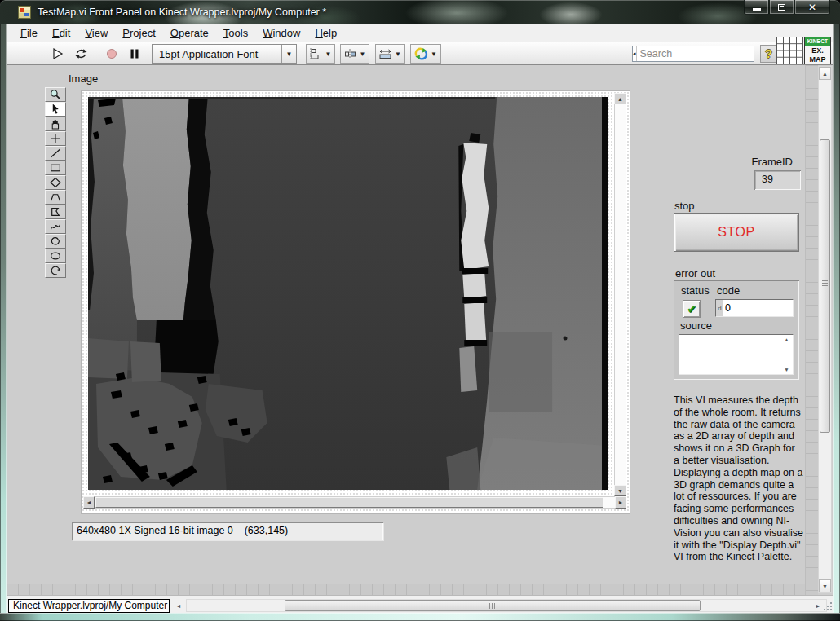 Image resolution: width=840 pixels, height=621 pixels. Describe the element at coordinates (189, 33) in the screenshot. I see `menu-operate: Operate` at that location.